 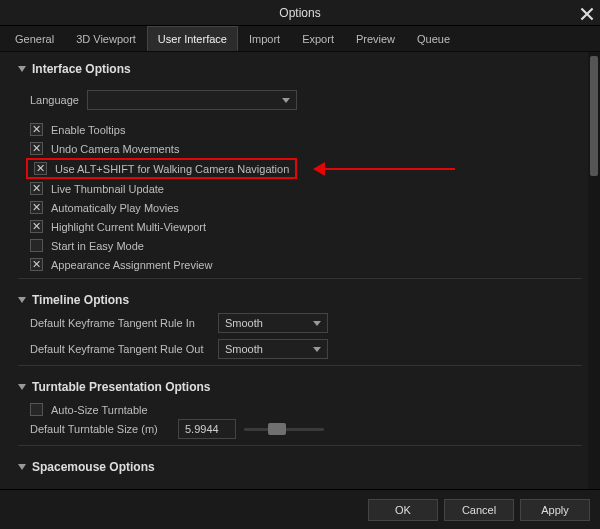 I want to click on tab-3d-viewport: 3D Viewport, so click(x=106, y=38).